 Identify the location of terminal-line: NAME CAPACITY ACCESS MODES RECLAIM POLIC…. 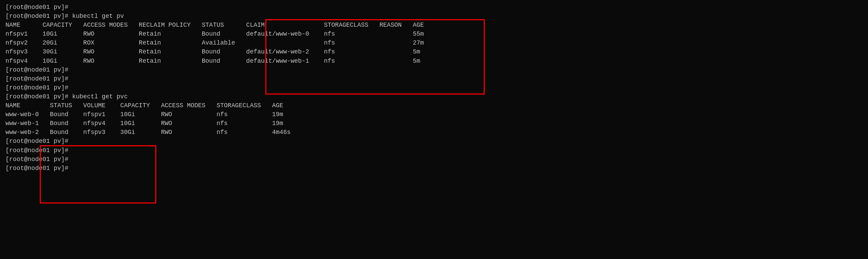
(434, 25).